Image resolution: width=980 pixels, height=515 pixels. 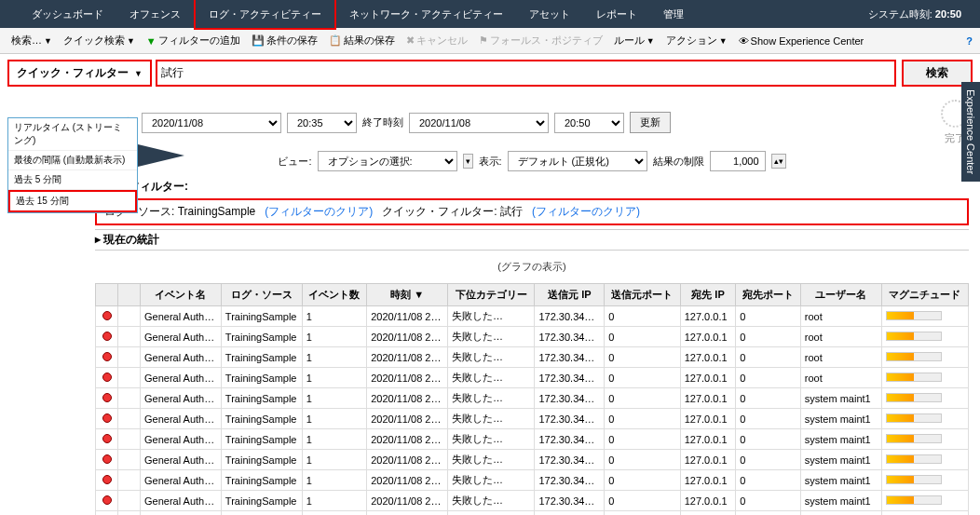 I want to click on quick-filter-row: クイック・フィルター▼ 試行 検索, so click(x=490, y=73).